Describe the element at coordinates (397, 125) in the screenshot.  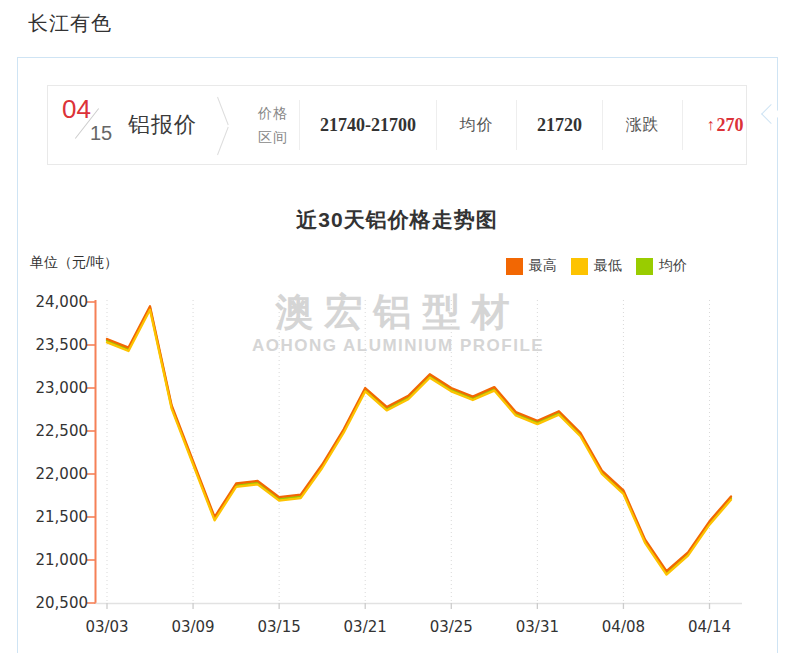
I see `aluminum-quote-bar: 04 15 铝报价 价格 区间 21740-21700 均价 21720 涨跌 …` at that location.